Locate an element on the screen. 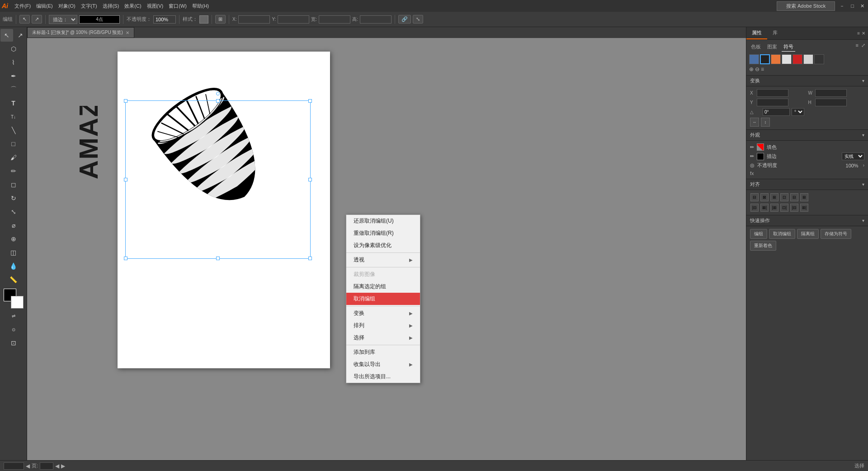  menu-object: 对象(O) is located at coordinates (67, 6).